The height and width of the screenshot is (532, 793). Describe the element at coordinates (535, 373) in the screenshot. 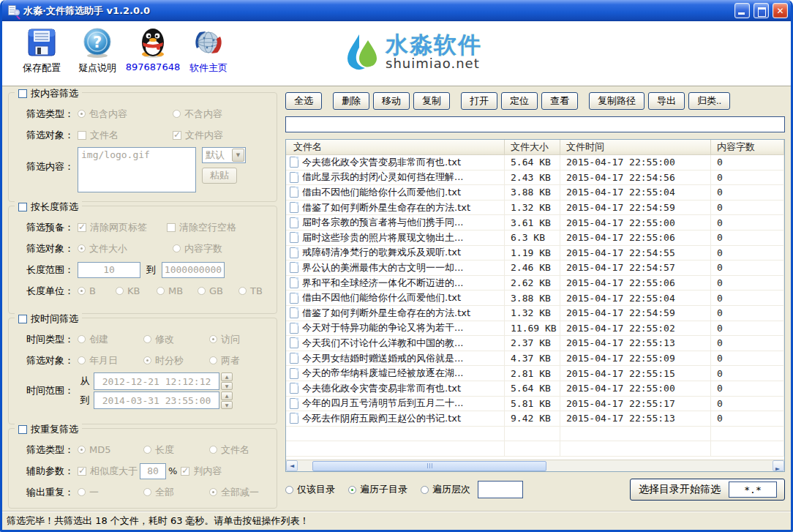

I see `table-row: 今天的帝华纳科废墟已经被放逐在湖... 2.81 KB 2015-04-17 2…` at that location.